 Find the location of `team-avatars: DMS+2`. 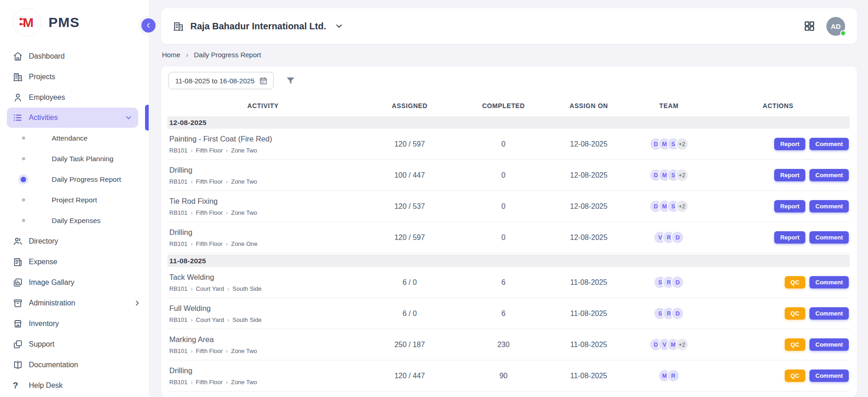

team-avatars: DMS+2 is located at coordinates (669, 175).